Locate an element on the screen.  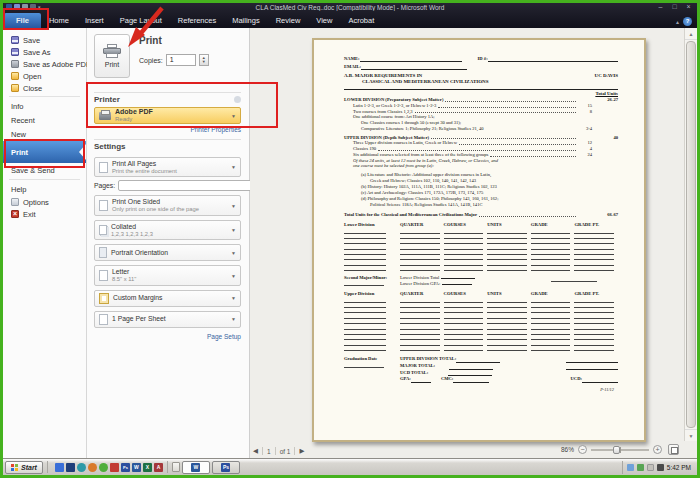
excel-icon: X is located at coordinates (148, 468).